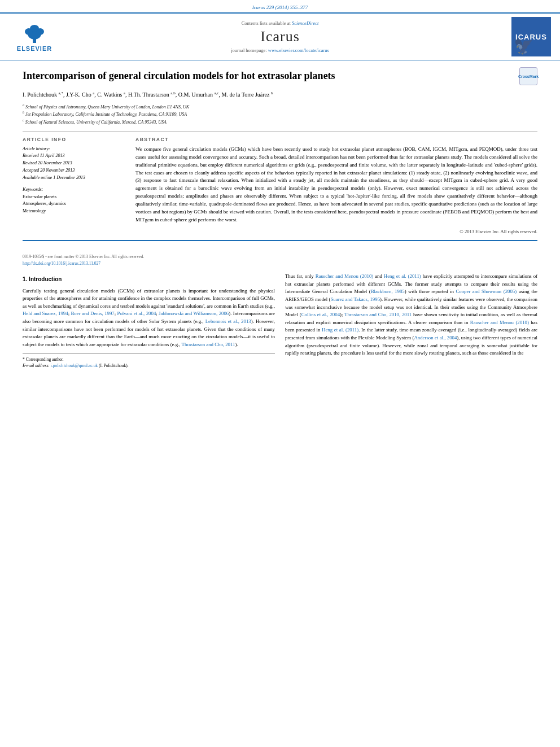 This screenshot has width=560, height=747. I want to click on keywords-list: Extra-solar planets Atmospheres, dynamic…, so click(73, 204).